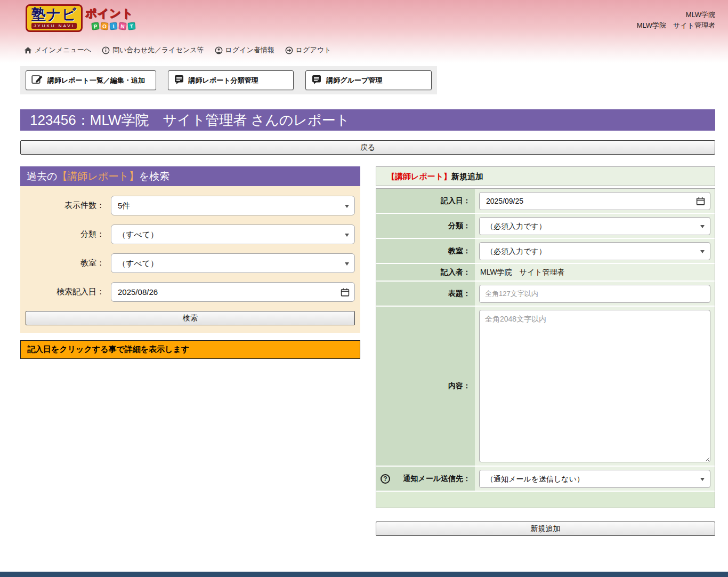 The width and height of the screenshot is (728, 577). What do you see at coordinates (595, 293) in the screenshot?
I see `report-subject-cell` at bounding box center [595, 293].